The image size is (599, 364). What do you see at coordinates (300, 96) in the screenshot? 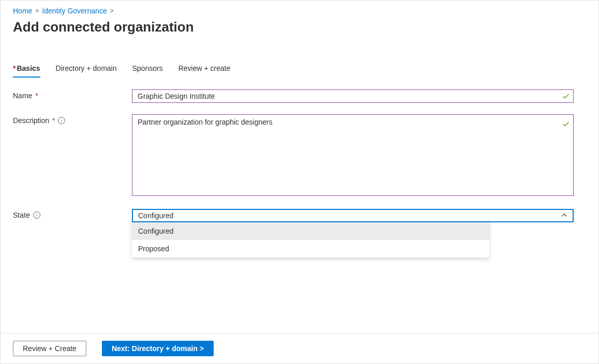
I see `form-row-name: Name *` at bounding box center [300, 96].